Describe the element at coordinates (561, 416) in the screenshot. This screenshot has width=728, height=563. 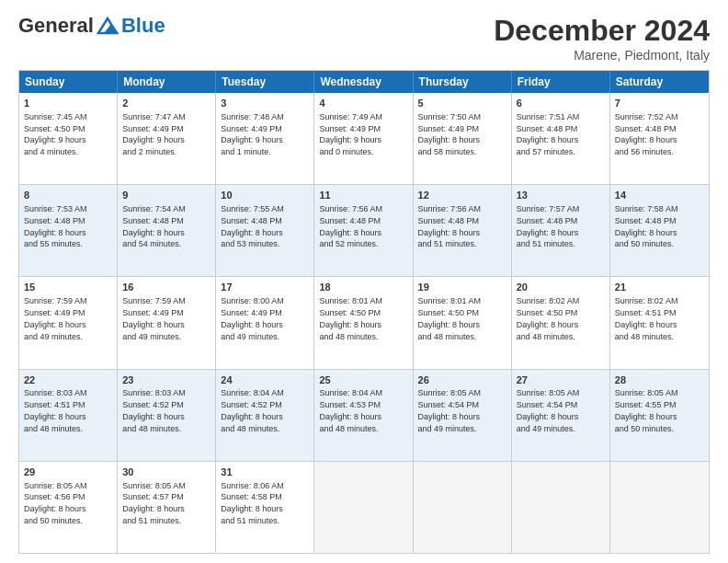
I see `day-cell-27: 27Sunrise: 8:05 AMSunset: 4:54 PMDayligh…` at that location.